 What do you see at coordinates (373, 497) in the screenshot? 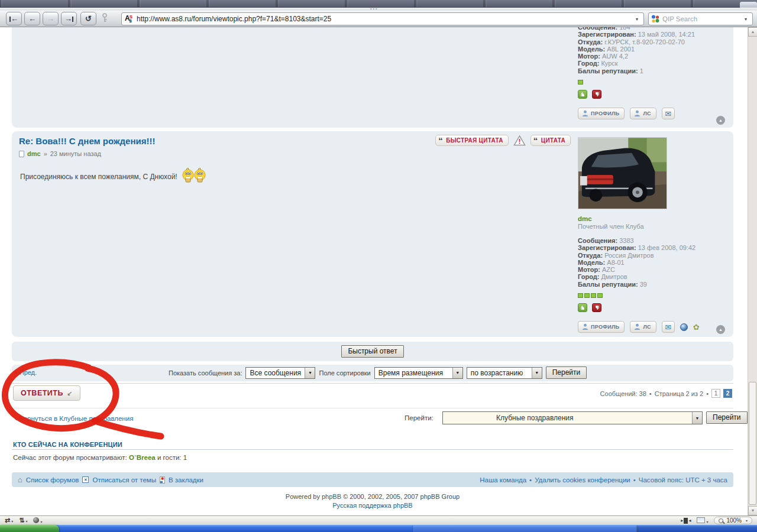
I see `powered-by: Powered by phpBB © 2000, 2002, 2005, 200…` at bounding box center [373, 497].